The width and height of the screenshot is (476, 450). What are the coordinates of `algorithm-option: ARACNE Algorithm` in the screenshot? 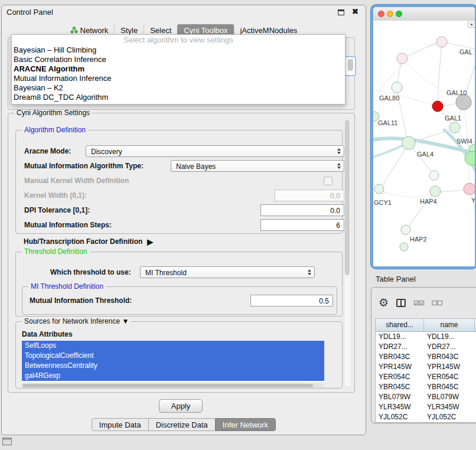 It's located at (178, 69).